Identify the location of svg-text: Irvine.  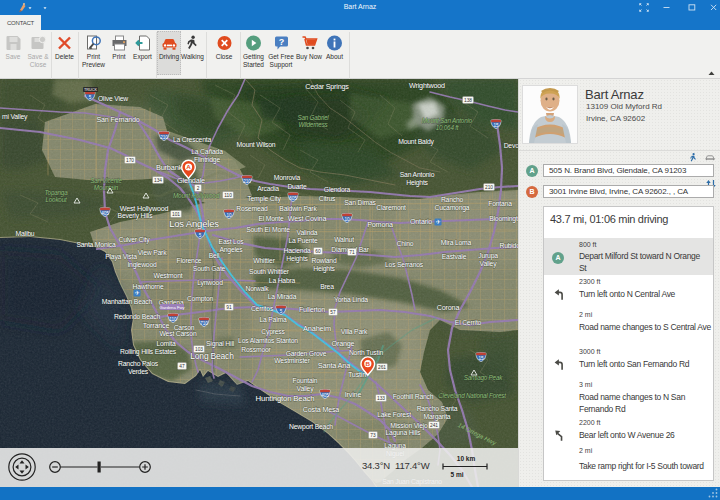
(354, 394).